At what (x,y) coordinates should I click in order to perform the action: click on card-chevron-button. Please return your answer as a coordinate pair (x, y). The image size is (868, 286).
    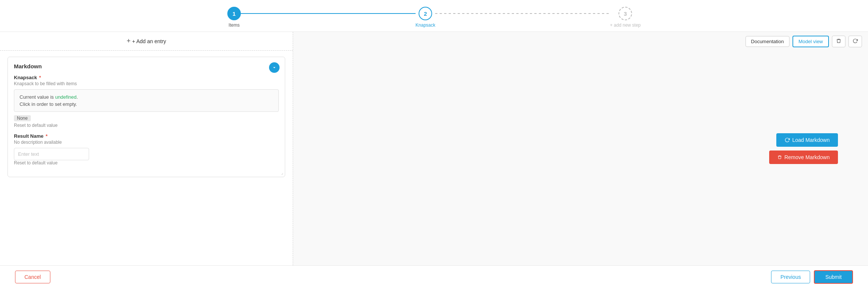
    Looking at the image, I should click on (274, 68).